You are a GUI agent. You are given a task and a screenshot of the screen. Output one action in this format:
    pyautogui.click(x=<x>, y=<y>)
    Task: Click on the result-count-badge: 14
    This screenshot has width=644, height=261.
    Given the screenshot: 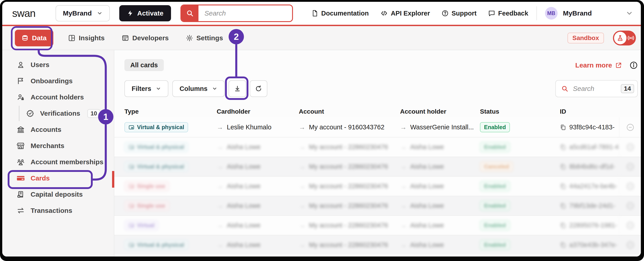 What is the action you would take?
    pyautogui.click(x=628, y=89)
    